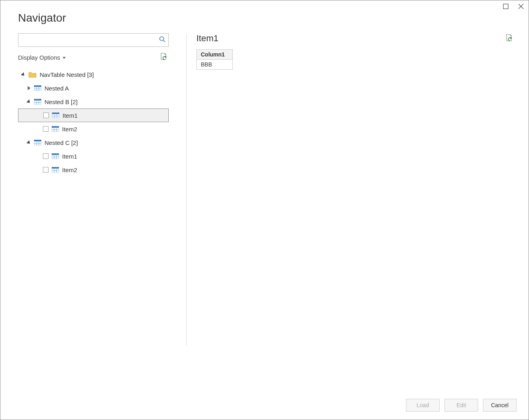 This screenshot has height=420, width=529. What do you see at coordinates (215, 54) in the screenshot?
I see `column-header: Column1` at bounding box center [215, 54].